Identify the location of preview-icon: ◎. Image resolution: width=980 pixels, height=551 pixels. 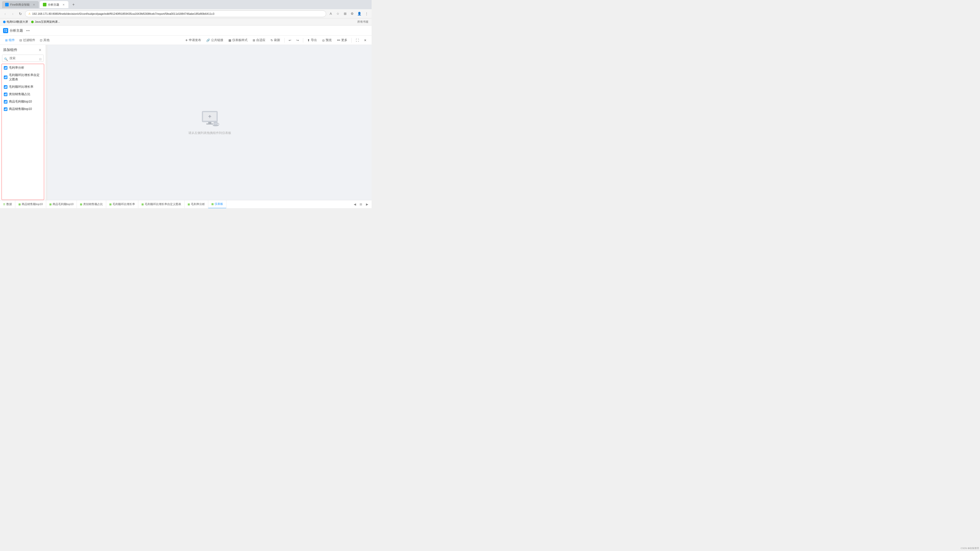
(323, 40).